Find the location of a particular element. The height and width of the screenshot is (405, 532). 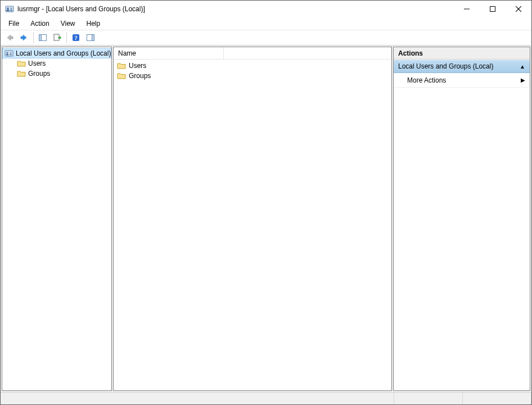

arrow-left-icon is located at coordinates (10, 38).